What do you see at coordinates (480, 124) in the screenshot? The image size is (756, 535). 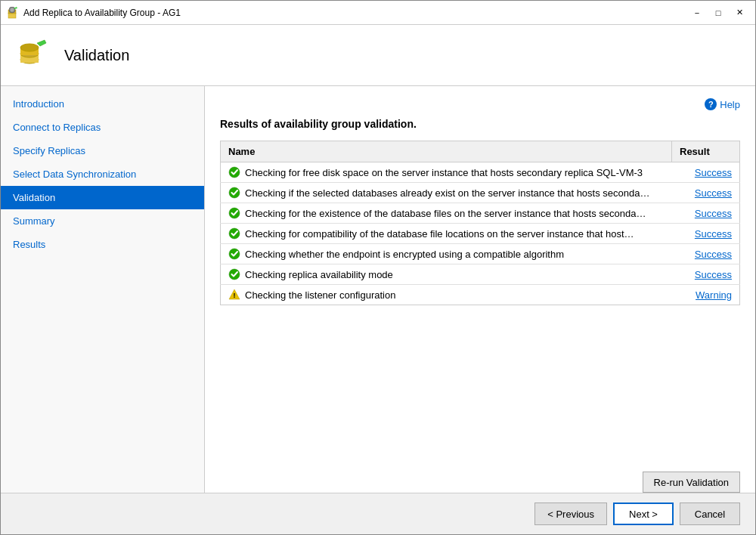 I see `results-title: Results of availability group validation…` at bounding box center [480, 124].